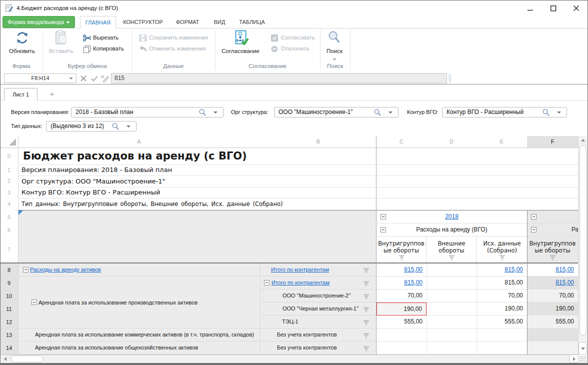 The width and height of the screenshot is (588, 365). What do you see at coordinates (318, 309) in the screenshot?
I see `rowdim-b11: ООО "Черная металлургия-1"` at bounding box center [318, 309].